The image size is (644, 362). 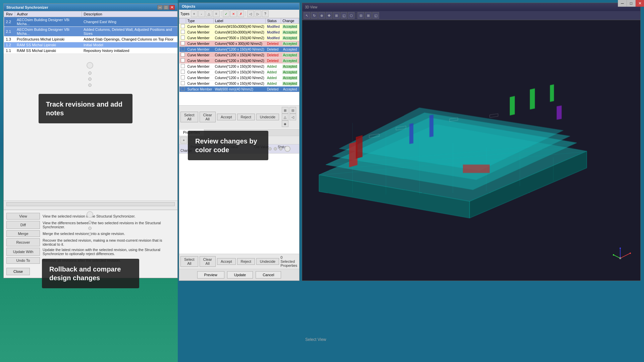 I want to click on select-all-btn-props: Select All, so click(x=189, y=261).